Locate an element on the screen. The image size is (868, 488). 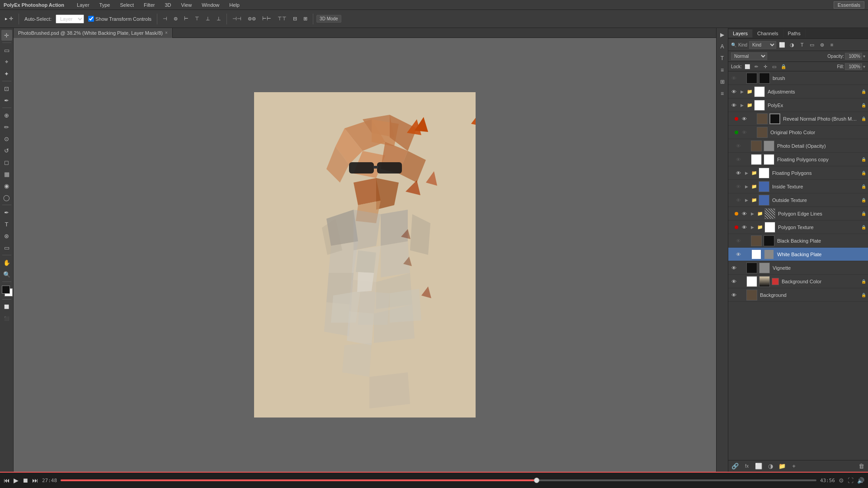
lock-pixels-btn: ✏ is located at coordinates (756, 66).